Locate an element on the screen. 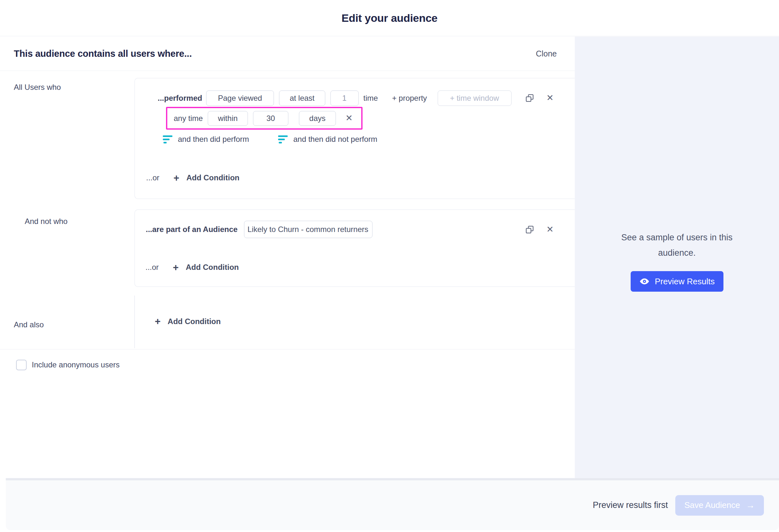 This screenshot has height=532, width=779. builder-header: This audience contains all users where..… is located at coordinates (288, 54).